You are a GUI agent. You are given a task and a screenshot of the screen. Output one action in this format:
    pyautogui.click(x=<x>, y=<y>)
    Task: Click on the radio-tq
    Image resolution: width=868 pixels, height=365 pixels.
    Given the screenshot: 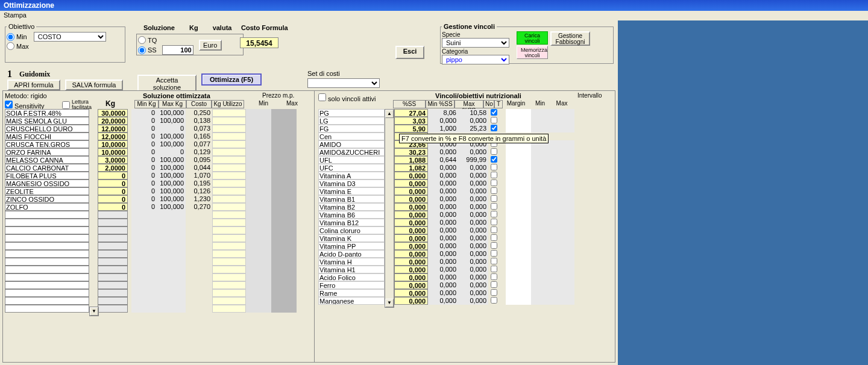 What is the action you would take?
    pyautogui.click(x=142, y=40)
    